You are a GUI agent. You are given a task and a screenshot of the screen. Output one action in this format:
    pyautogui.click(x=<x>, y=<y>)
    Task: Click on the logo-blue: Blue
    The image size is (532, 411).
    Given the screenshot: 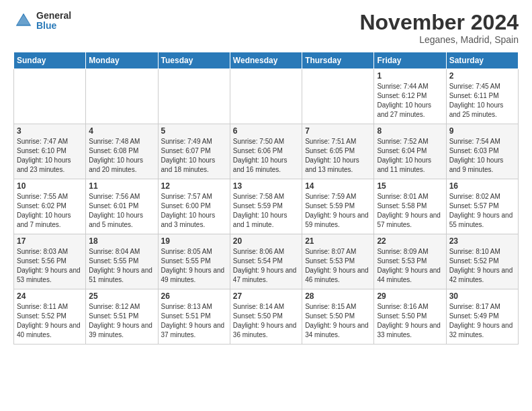 What is the action you would take?
    pyautogui.click(x=54, y=26)
    